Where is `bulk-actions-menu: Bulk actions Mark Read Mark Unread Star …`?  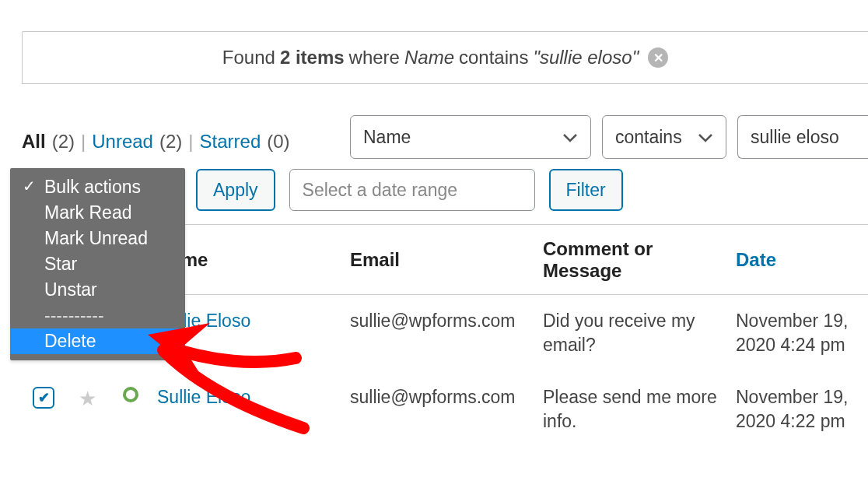 bulk-actions-menu: Bulk actions Mark Read Mark Unread Star … is located at coordinates (98, 265).